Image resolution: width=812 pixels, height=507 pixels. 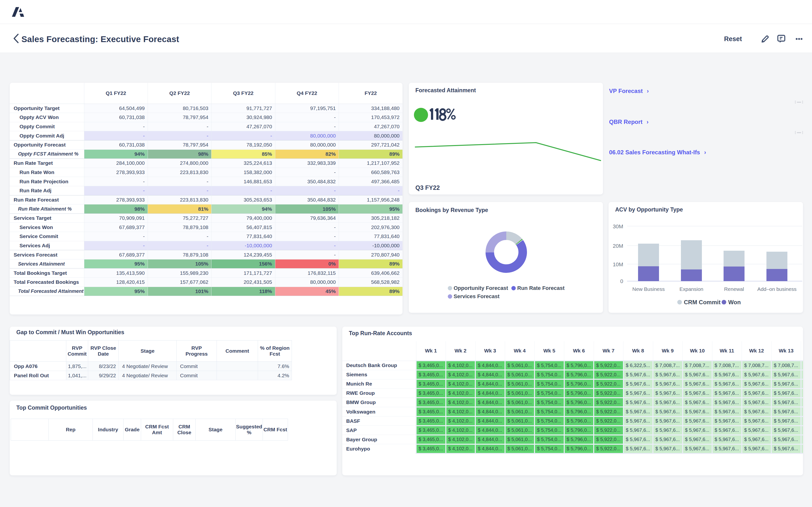 What do you see at coordinates (777, 289) in the screenshot?
I see `svg-text: Add–on business` at bounding box center [777, 289].